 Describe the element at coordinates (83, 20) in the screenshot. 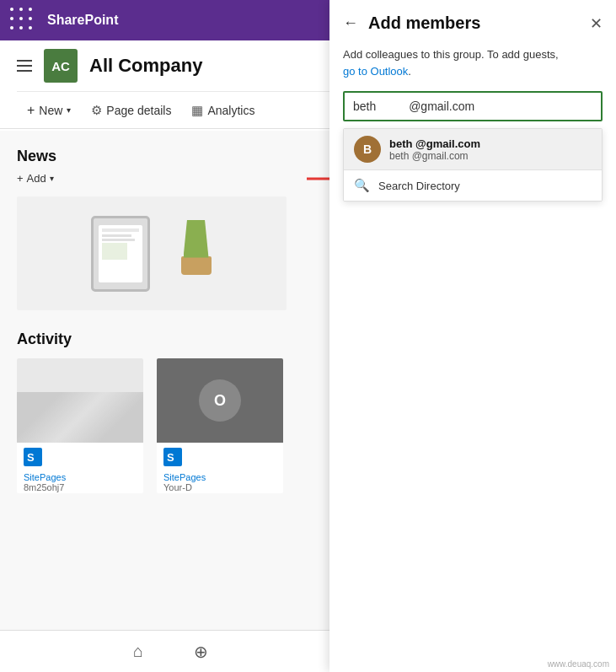

I see `app-name: SharePoint` at that location.